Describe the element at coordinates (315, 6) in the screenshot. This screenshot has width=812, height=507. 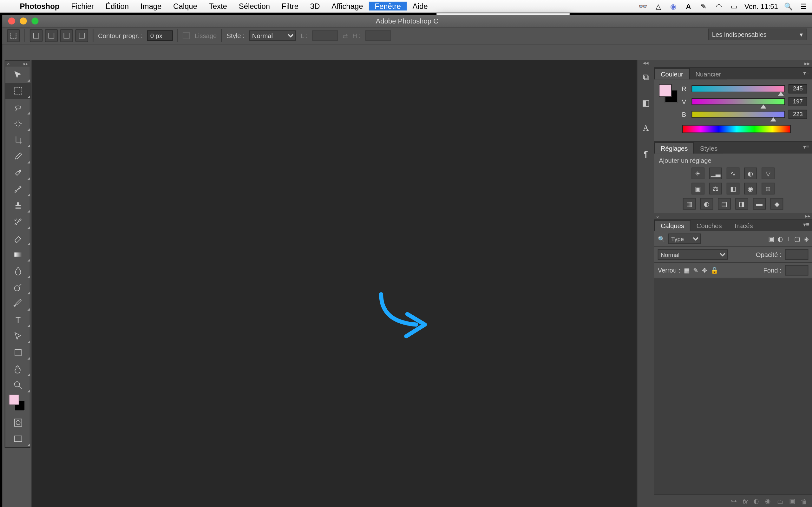
I see `menu-3d: 3D` at that location.